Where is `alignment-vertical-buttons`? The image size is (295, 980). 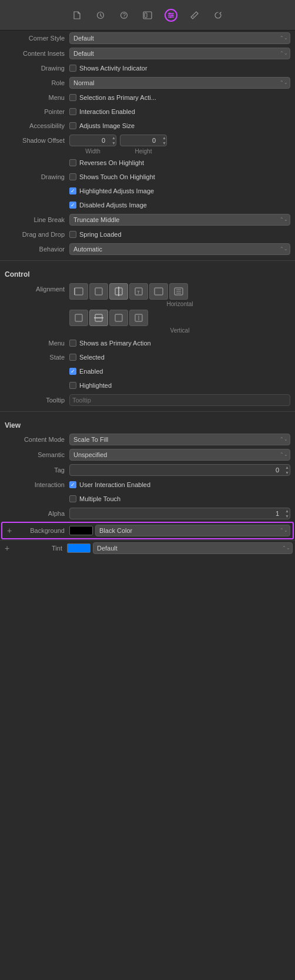 alignment-vertical-buttons is located at coordinates (180, 318).